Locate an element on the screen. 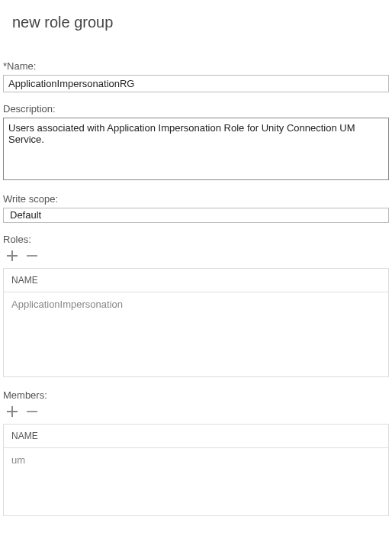 This screenshot has height=536, width=392. members-label: Members: is located at coordinates (196, 396).